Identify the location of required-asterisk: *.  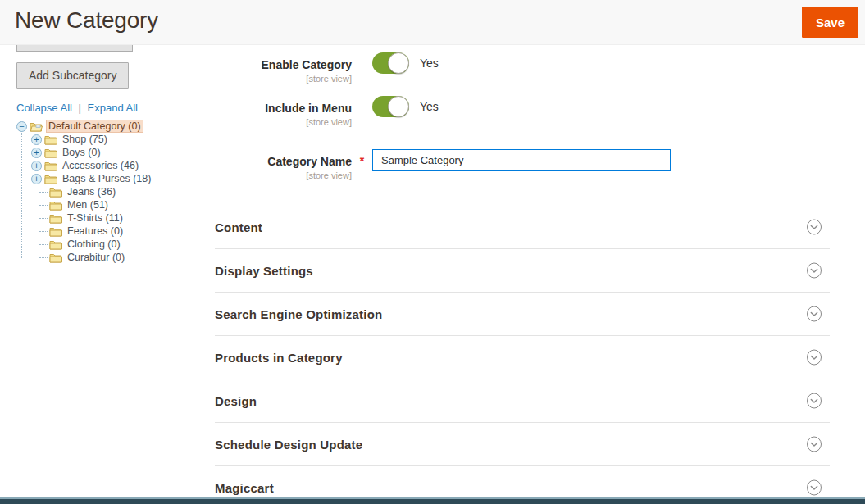
(362, 158).